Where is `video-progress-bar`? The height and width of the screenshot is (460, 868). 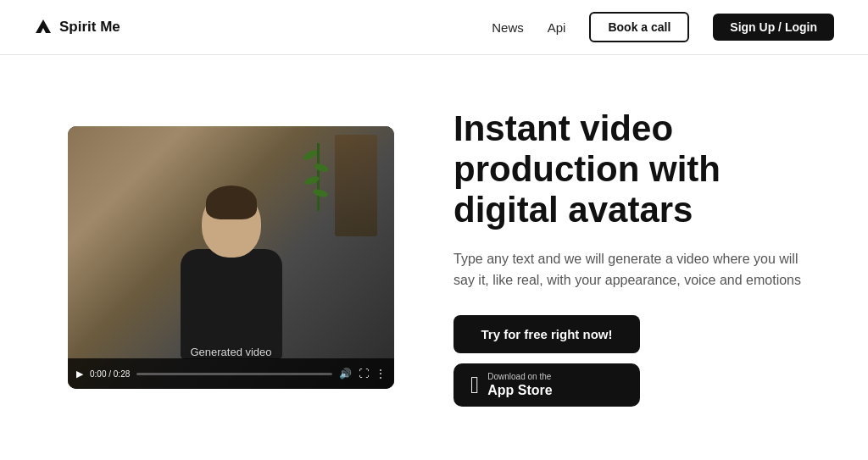 video-progress-bar is located at coordinates (234, 374).